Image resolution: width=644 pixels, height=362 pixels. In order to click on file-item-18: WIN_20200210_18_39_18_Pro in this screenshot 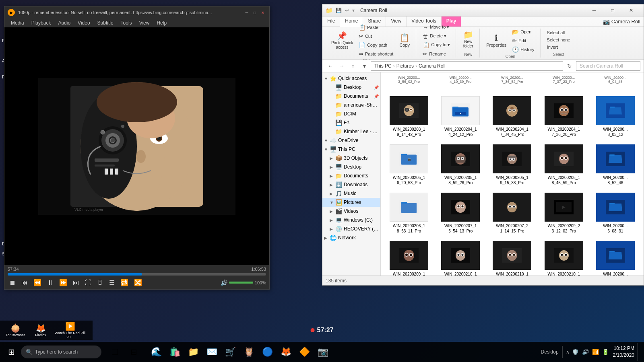, I will do `click(564, 257)`.